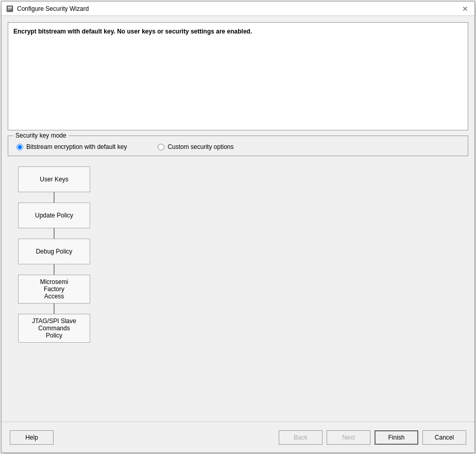  Describe the element at coordinates (54, 289) in the screenshot. I see `flow-column: User Keys Update Policy Debug Policy Mic…` at that location.